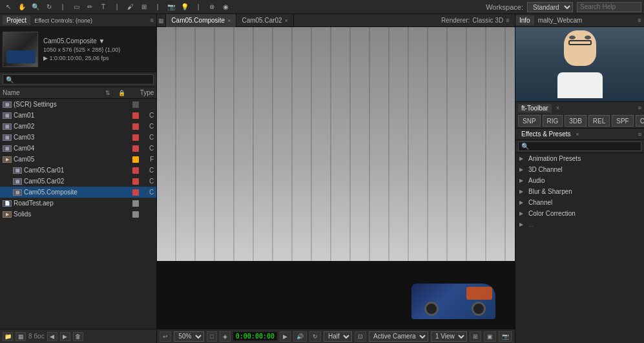 Image resolution: width=644 pixels, height=343 pixels. Describe the element at coordinates (36, 336) in the screenshot. I see `item-count: 8 бос` at that location.